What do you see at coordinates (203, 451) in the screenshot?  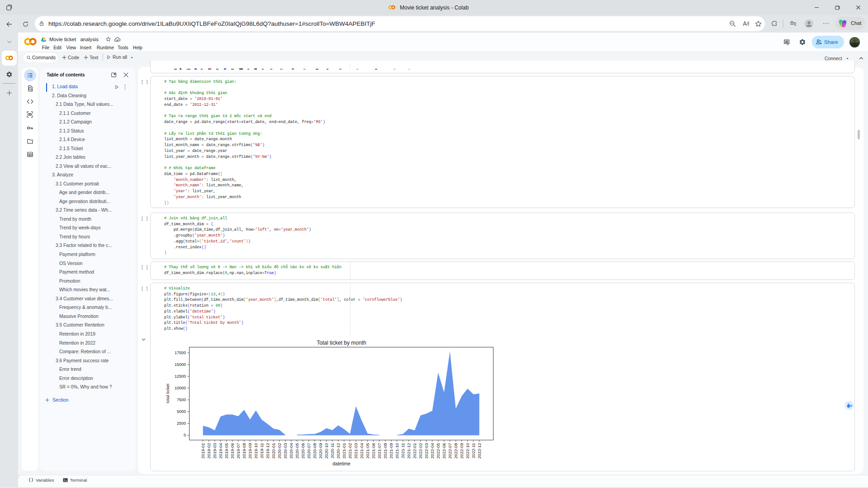 I see `svg-text: 2019-01` at bounding box center [203, 451].